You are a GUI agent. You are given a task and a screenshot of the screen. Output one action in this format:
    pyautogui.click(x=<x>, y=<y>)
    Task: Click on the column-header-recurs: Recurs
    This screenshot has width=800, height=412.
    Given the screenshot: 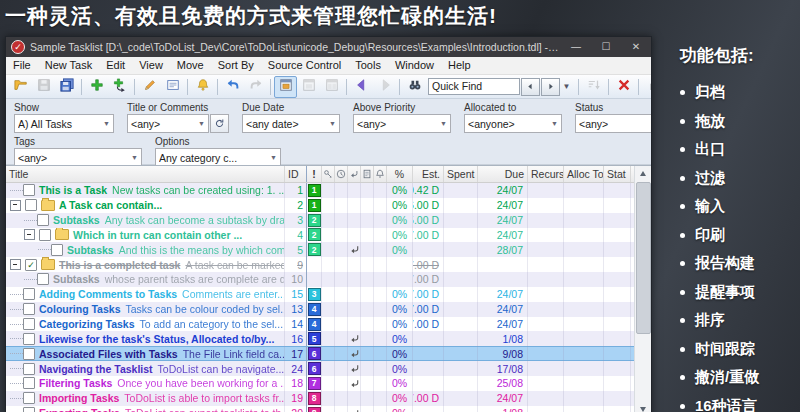 What is the action you would take?
    pyautogui.click(x=546, y=174)
    